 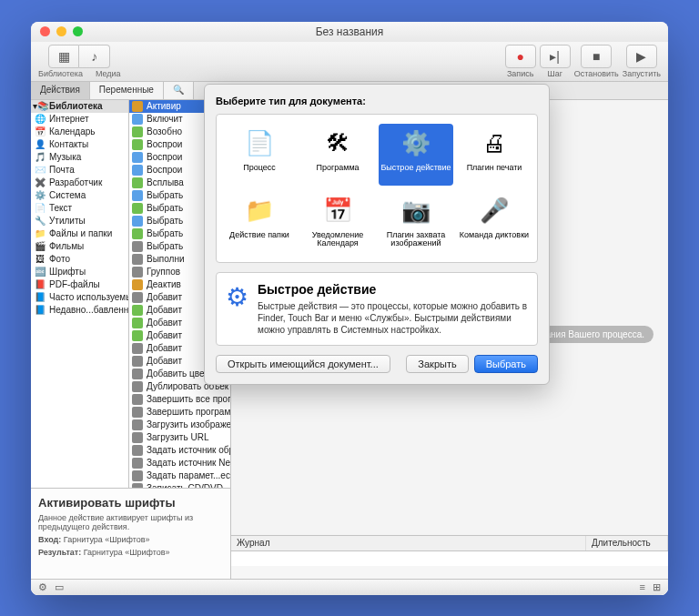 What do you see at coordinates (40, 196) in the screenshot?
I see `category-icon: ⚙️` at bounding box center [40, 196].